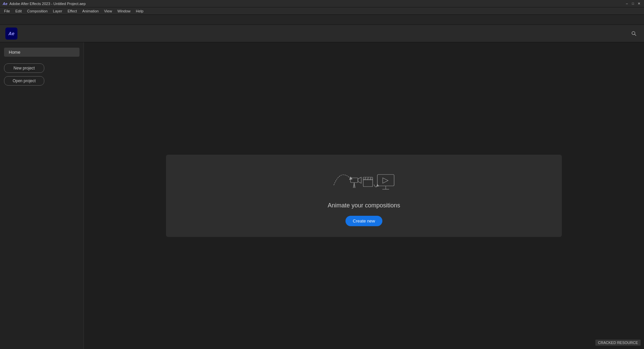  I want to click on title-bar: Ae Adobe After Effects 2023 - Untitled P…, so click(322, 4).